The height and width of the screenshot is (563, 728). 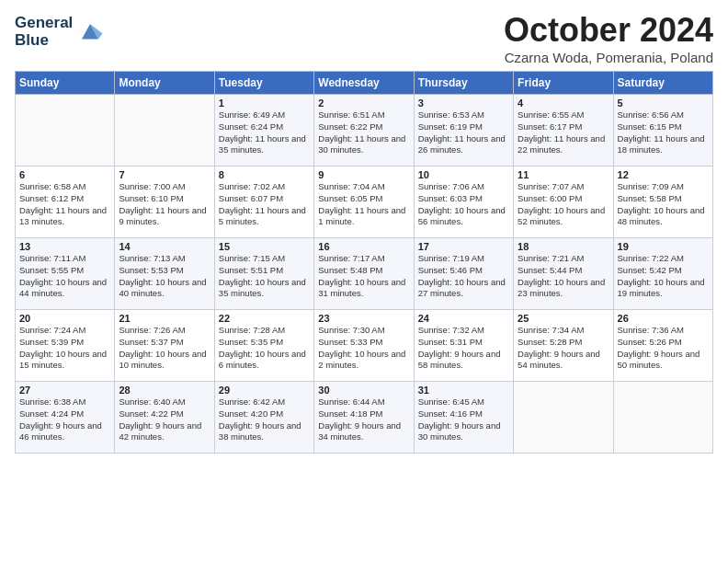 What do you see at coordinates (64, 276) in the screenshot?
I see `day-info: Sunrise: 7:11 AMSunset: 5:55 PMDaylight:…` at bounding box center [64, 276].